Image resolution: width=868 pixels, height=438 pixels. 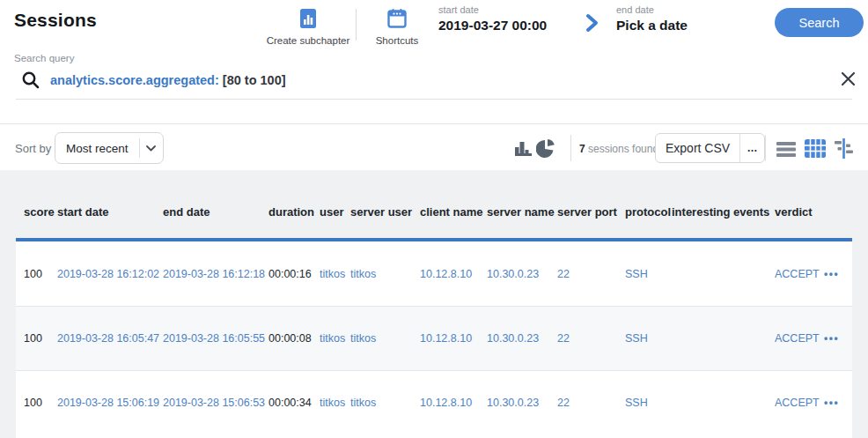 I want to click on toolbar-top-divider, so click(x=434, y=123).